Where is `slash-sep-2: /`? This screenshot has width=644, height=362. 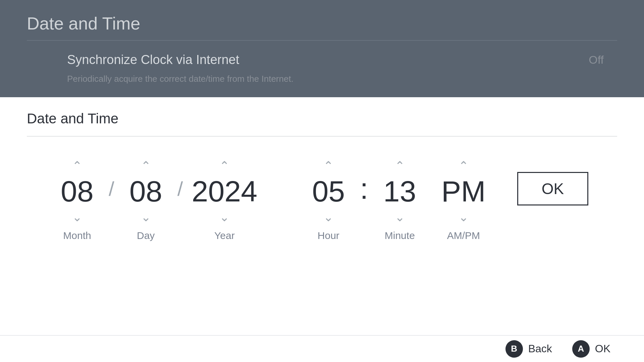
slash-sep-2: / is located at coordinates (180, 199).